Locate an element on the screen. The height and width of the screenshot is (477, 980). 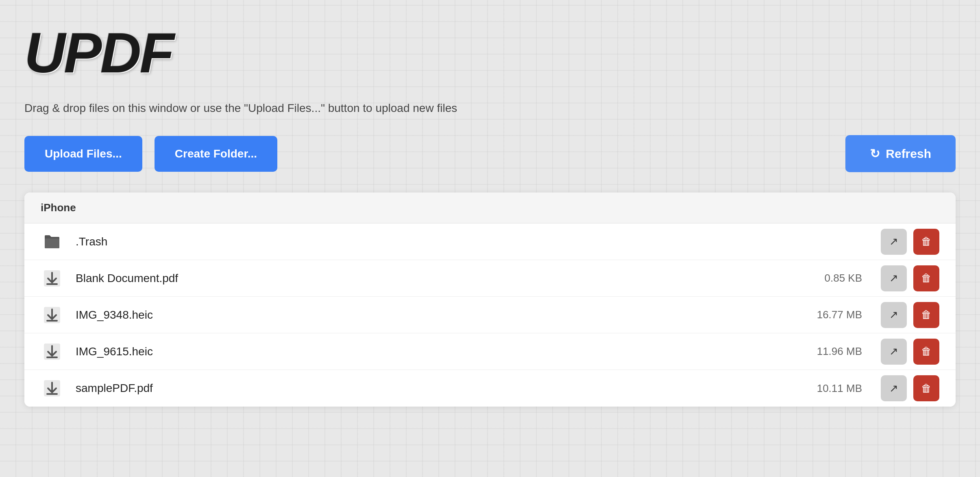
upload-files-button: Upload Files... is located at coordinates (83, 154).